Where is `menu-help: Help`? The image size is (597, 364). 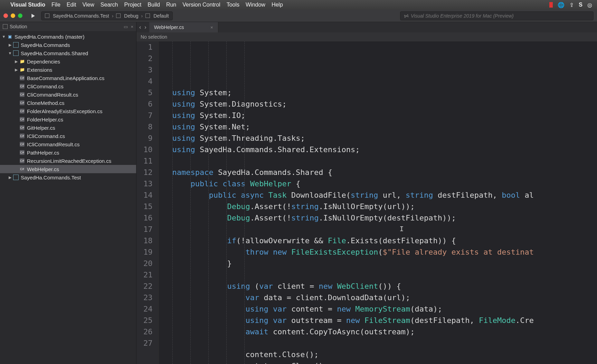
menu-help: Help is located at coordinates (277, 5).